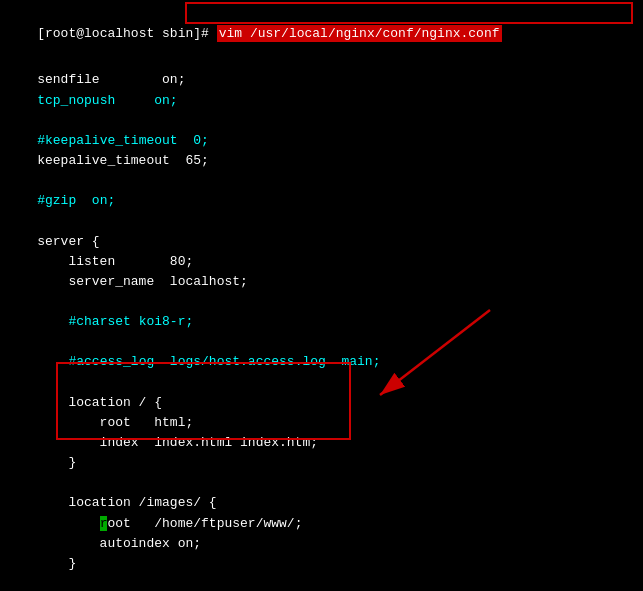  Describe the element at coordinates (322, 181) in the screenshot. I see `line-blank2` at that location.